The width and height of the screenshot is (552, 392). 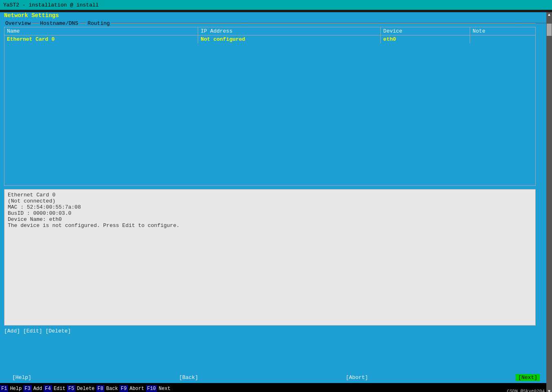 What do you see at coordinates (528, 377) in the screenshot?
I see `next-button: [Next]` at bounding box center [528, 377].